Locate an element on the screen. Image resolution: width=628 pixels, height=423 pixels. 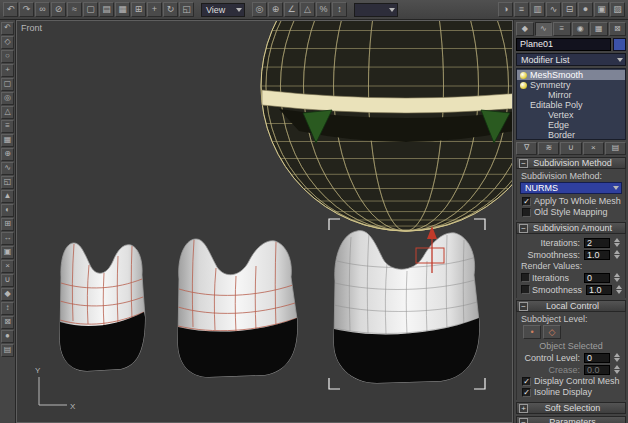
remove-modifier-button: × is located at coordinates (594, 148).